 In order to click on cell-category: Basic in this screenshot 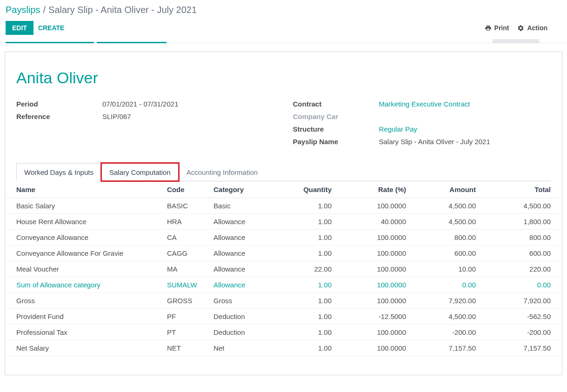, I will do `click(242, 206)`.